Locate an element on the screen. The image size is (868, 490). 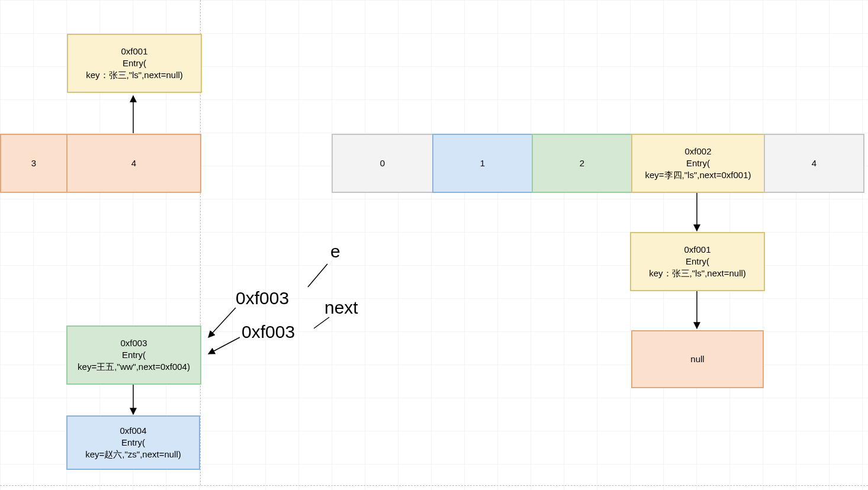
null-label: null is located at coordinates (697, 359).